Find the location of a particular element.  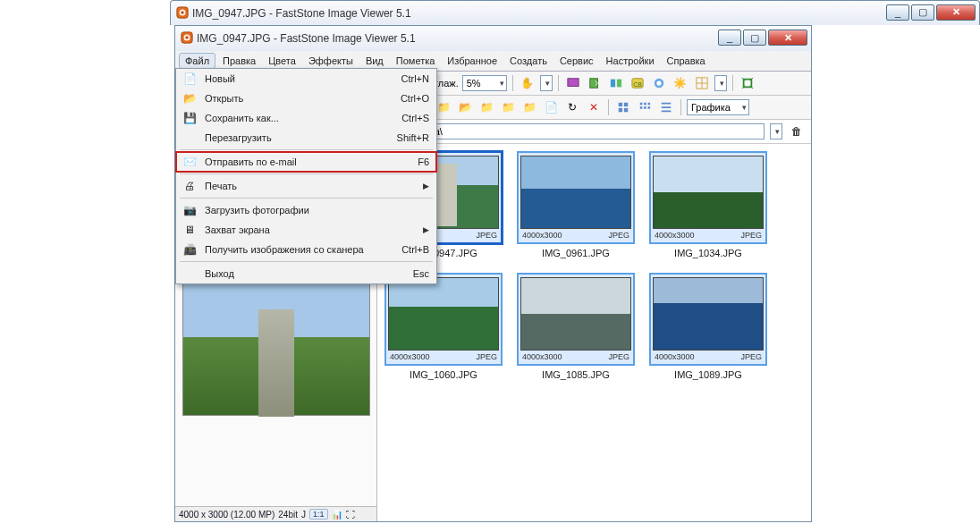

menu-item: ПерезагрузитьShift+R is located at coordinates (306, 138).